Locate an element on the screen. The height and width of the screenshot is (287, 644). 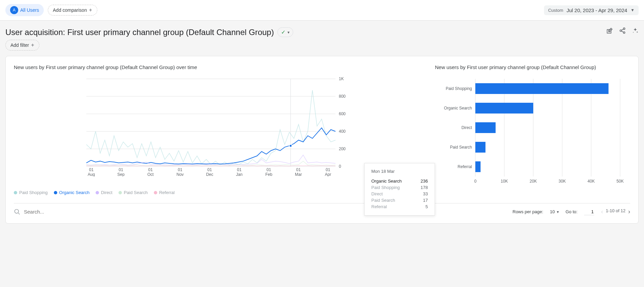
tooltip-value: 33 is located at coordinates (426, 194).